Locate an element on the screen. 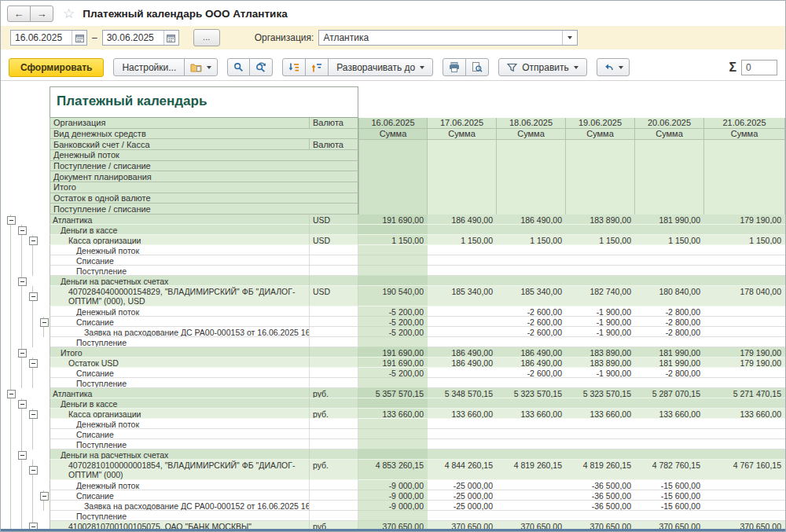 This screenshot has width=786, height=532. amount-cell: -9 000,00 is located at coordinates (393, 495).